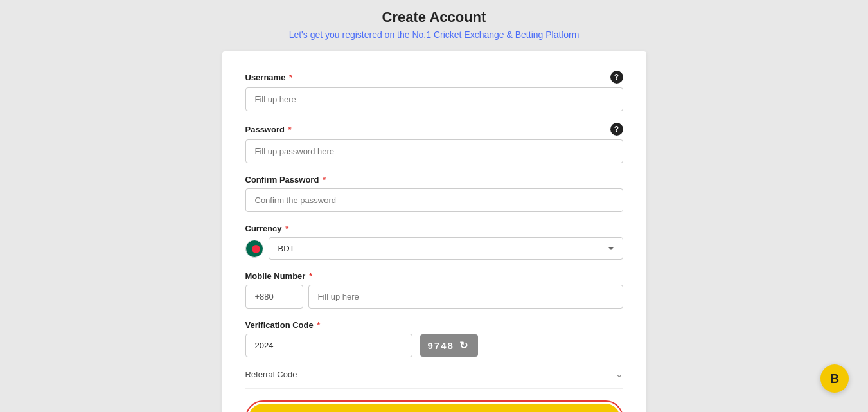  Describe the element at coordinates (434, 248) in the screenshot. I see `currency-row: BDT USD EUR GBP INR` at that location.